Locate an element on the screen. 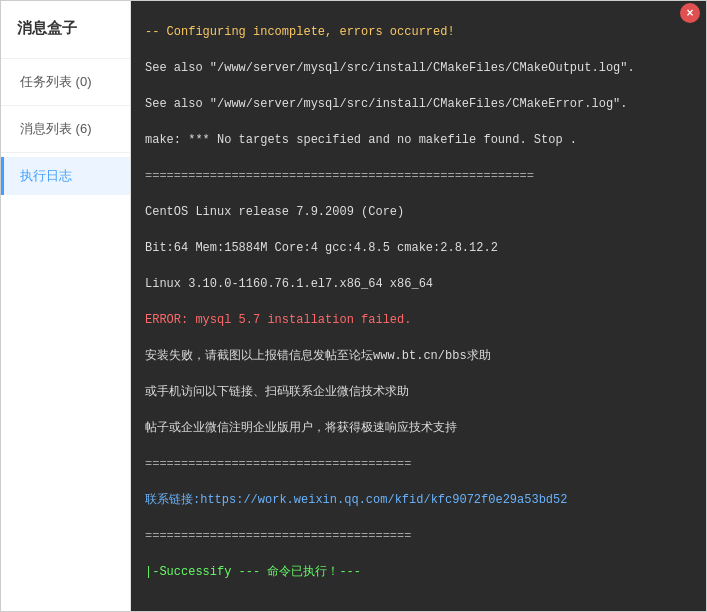 The width and height of the screenshot is (707, 612). terminal-line: 帖子或企业微信注明企业版用户，将获得极速响应技术支持 is located at coordinates (418, 428).